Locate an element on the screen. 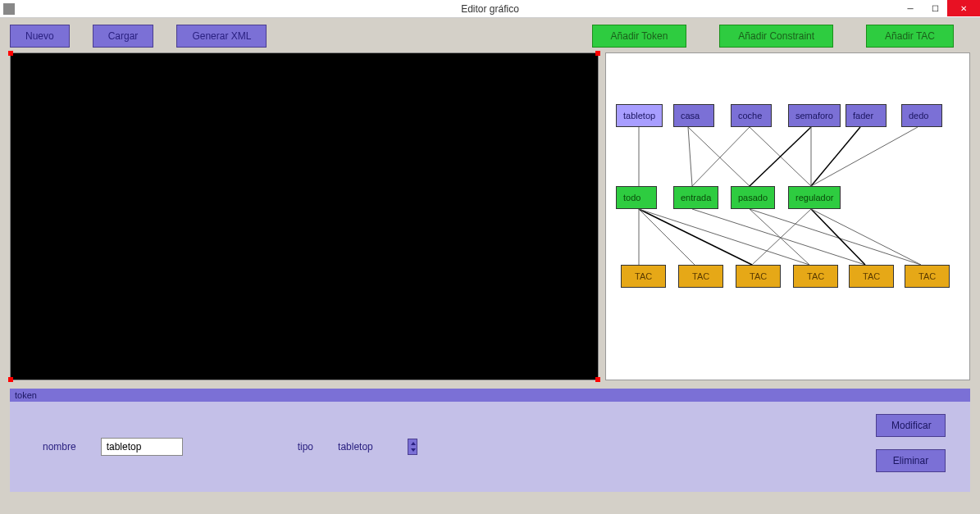 Image resolution: width=980 pixels, height=514 pixels. toolbar: Nuevo Cargar Generar XML Añadir Token Añ… is located at coordinates (490, 36).